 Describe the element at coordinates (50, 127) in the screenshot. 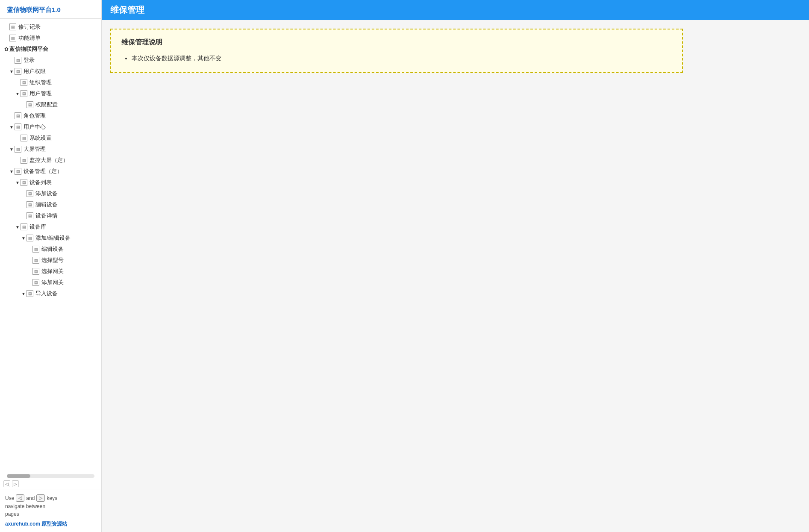

I see `sidebar-item-user-center: ▼ ▤ 用户中心` at that location.